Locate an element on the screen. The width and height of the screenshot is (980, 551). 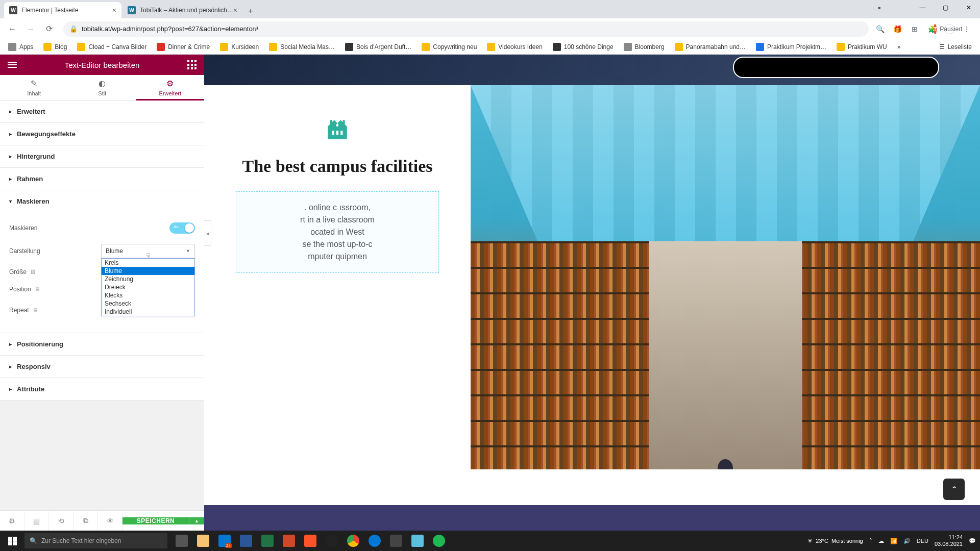
chrome-button is located at coordinates (353, 541).